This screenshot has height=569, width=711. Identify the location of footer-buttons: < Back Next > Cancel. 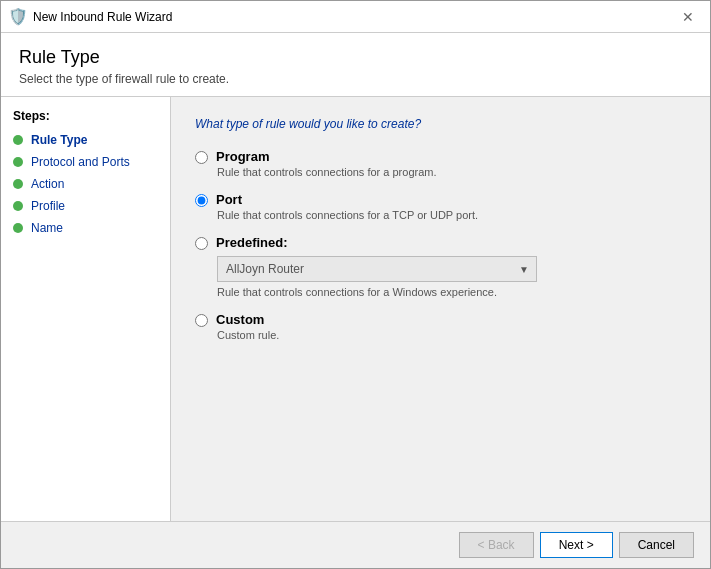
(356, 544).